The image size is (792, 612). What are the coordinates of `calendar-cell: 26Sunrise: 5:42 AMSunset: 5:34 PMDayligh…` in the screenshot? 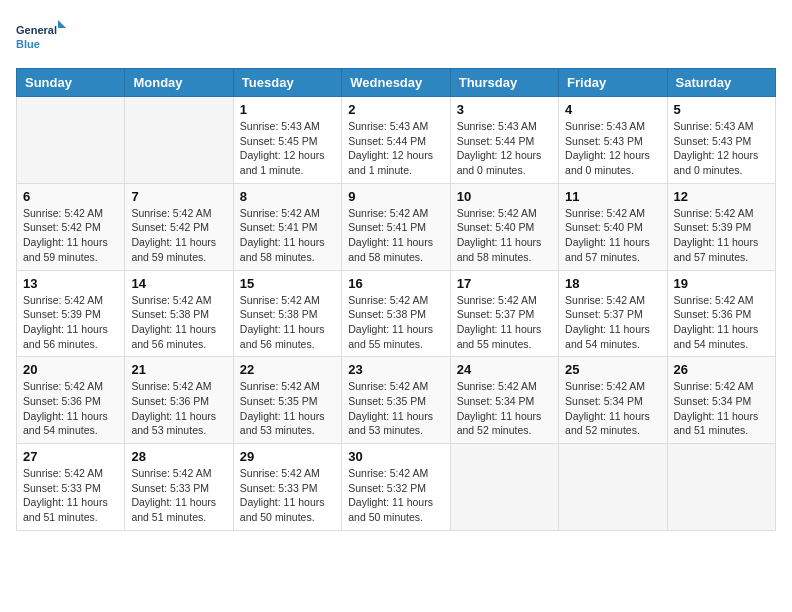 It's located at (721, 400).